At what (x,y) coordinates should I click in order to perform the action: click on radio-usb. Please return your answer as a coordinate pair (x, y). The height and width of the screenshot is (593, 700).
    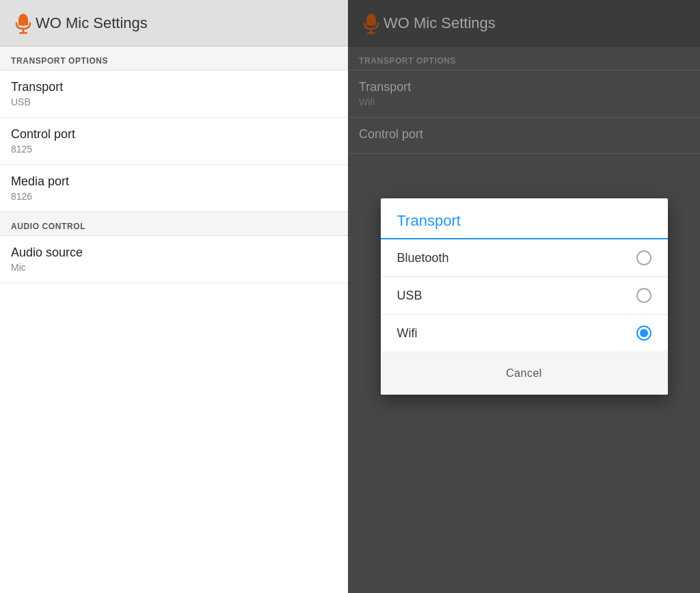
    Looking at the image, I should click on (644, 295).